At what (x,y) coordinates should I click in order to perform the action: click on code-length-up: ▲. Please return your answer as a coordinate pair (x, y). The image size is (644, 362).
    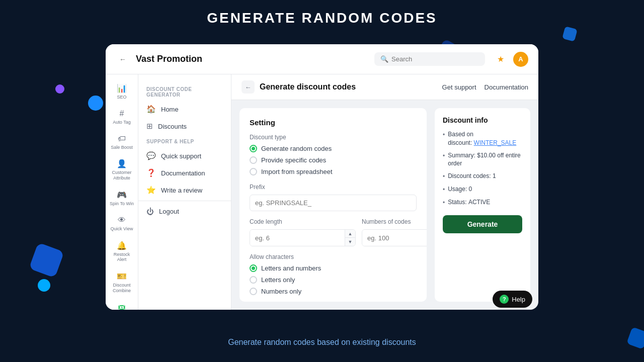
    Looking at the image, I should click on (350, 234).